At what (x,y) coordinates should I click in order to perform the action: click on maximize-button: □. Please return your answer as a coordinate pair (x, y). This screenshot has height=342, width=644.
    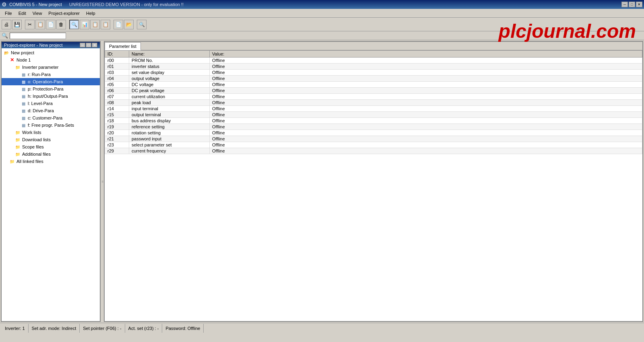
    Looking at the image, I should click on (632, 4).